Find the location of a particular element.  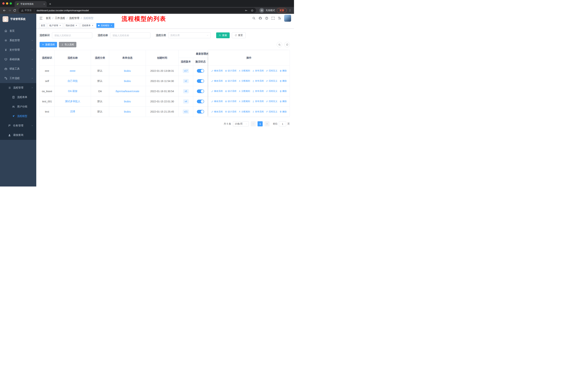

process-name-link: 滔博 is located at coordinates (73, 112).